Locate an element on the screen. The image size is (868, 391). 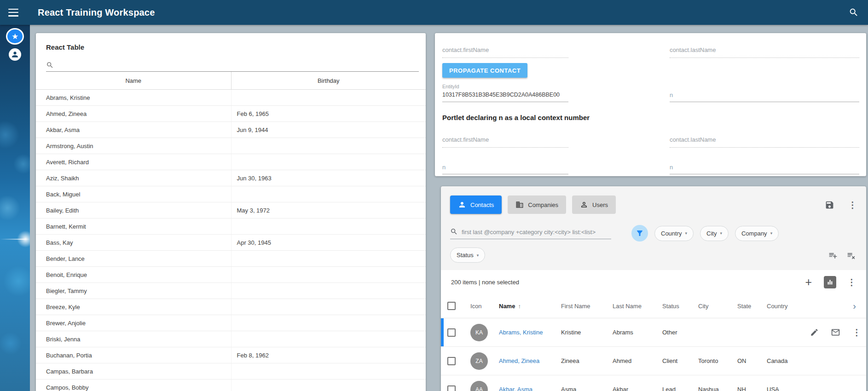
tab-contacts: Contacts is located at coordinates (476, 205).